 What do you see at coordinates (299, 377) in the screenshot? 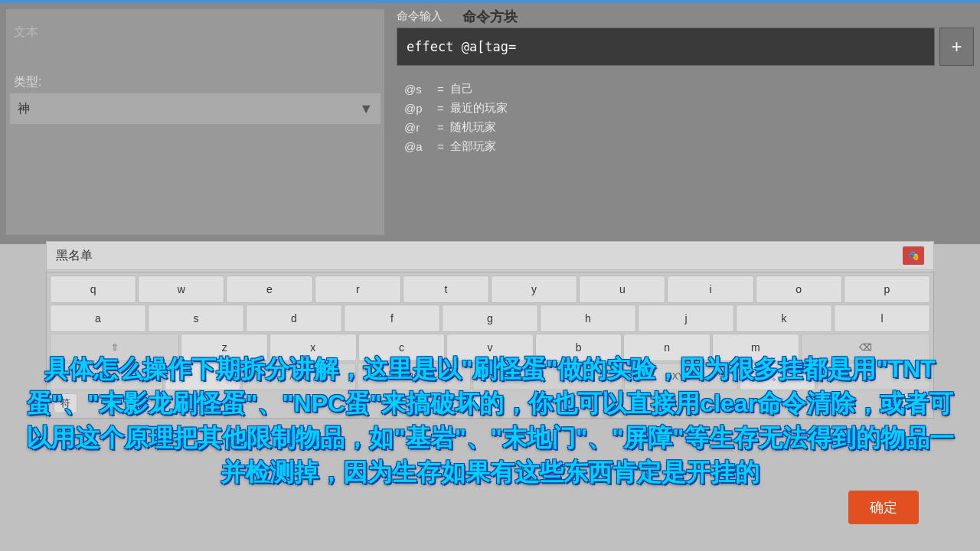
I see `key-abc: ABC` at bounding box center [299, 377].